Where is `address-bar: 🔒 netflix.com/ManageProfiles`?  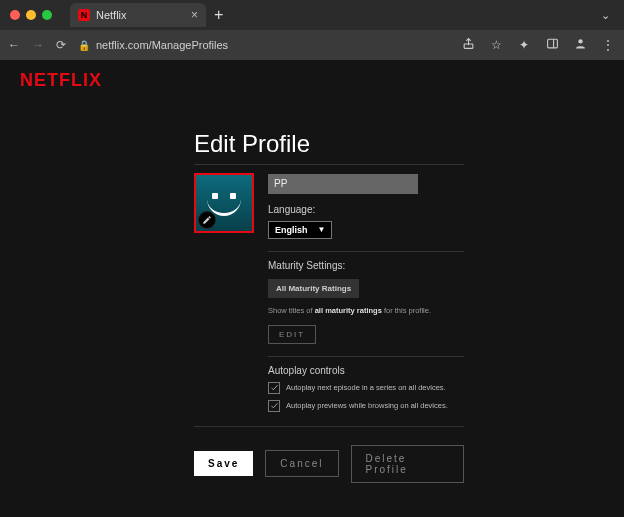 address-bar: 🔒 netflix.com/ManageProfiles is located at coordinates (153, 45).